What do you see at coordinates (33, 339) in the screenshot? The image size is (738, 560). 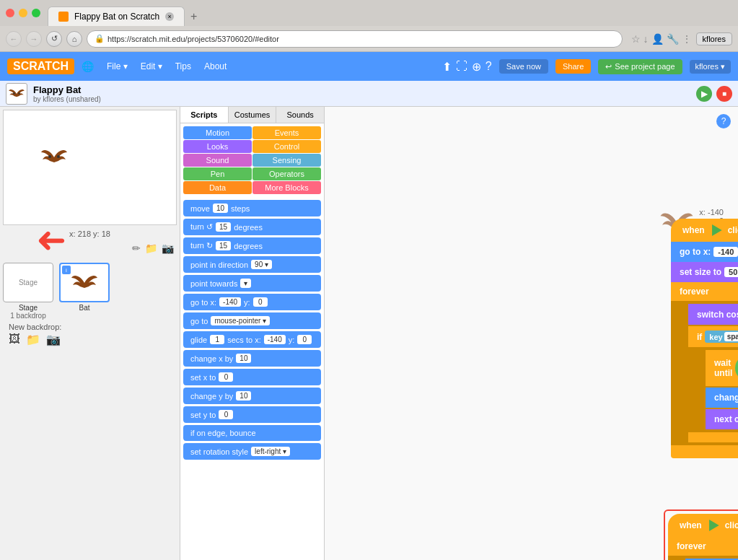 I see `new-backdrop-folder-icon: 📁` at bounding box center [33, 339].